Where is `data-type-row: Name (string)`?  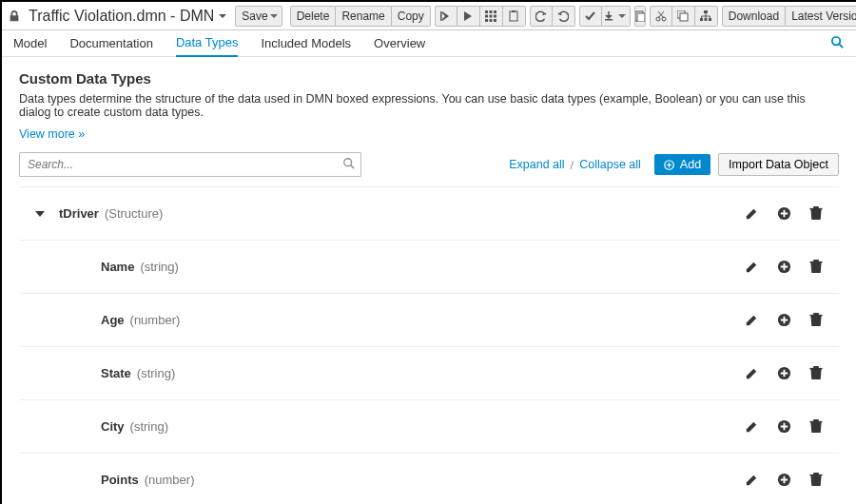
data-type-row: Name (string) is located at coordinates (429, 267).